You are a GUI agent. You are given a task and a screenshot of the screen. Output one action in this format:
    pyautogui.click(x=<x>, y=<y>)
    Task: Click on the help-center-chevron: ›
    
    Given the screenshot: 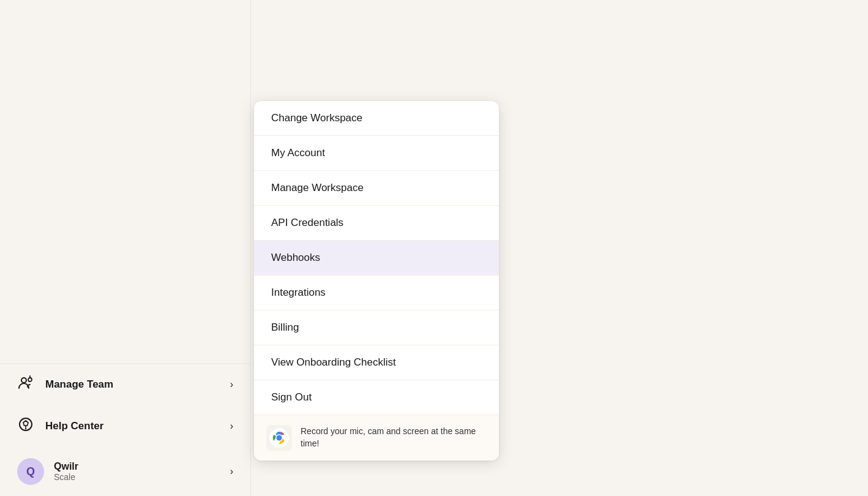 What is the action you would take?
    pyautogui.click(x=231, y=426)
    